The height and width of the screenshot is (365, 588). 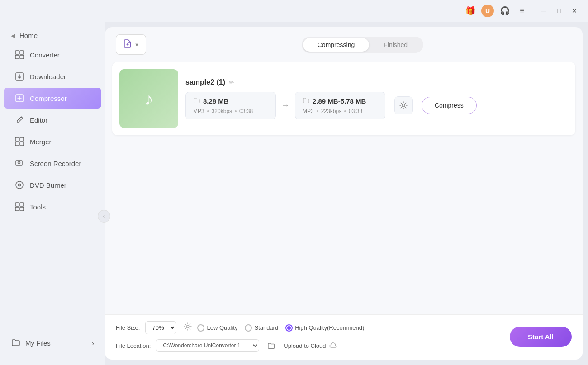 I want to click on compressor-icon, so click(x=19, y=98).